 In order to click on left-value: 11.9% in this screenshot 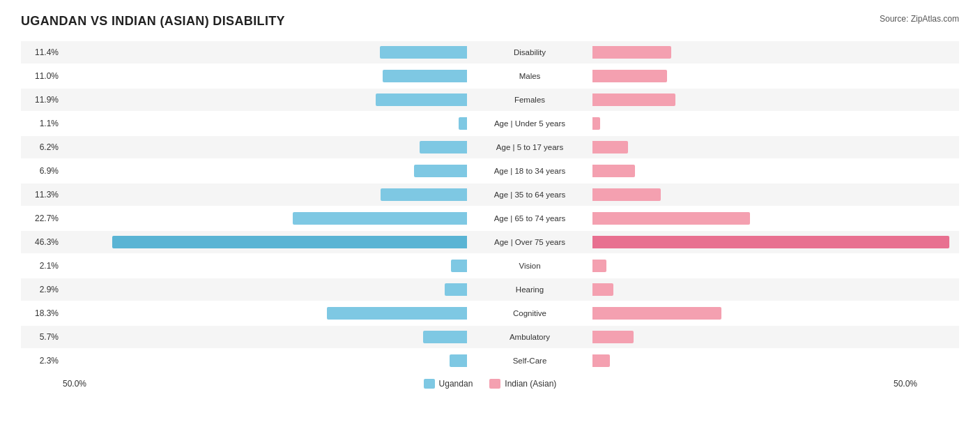, I will do `click(42, 100)`.